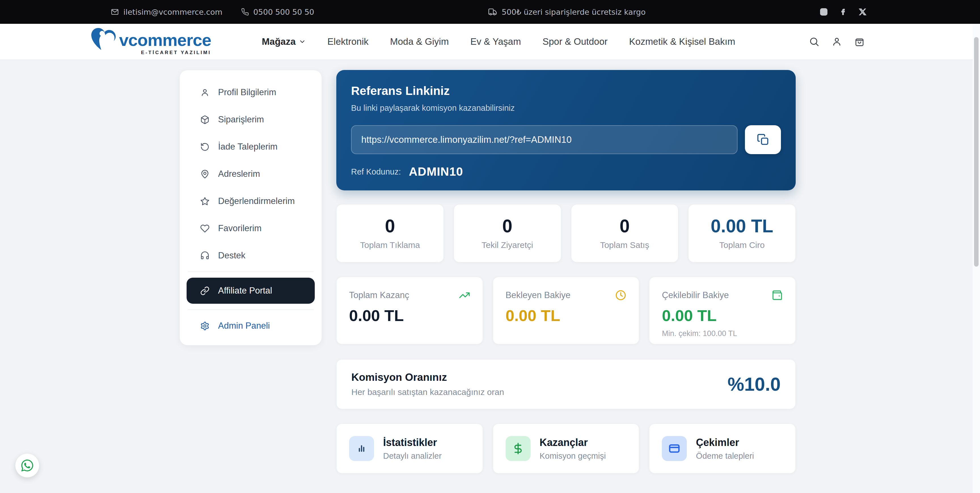 The width and height of the screenshot is (980, 493). Describe the element at coordinates (538, 295) in the screenshot. I see `wallet-label: Bekleyen Bakiye` at that location.